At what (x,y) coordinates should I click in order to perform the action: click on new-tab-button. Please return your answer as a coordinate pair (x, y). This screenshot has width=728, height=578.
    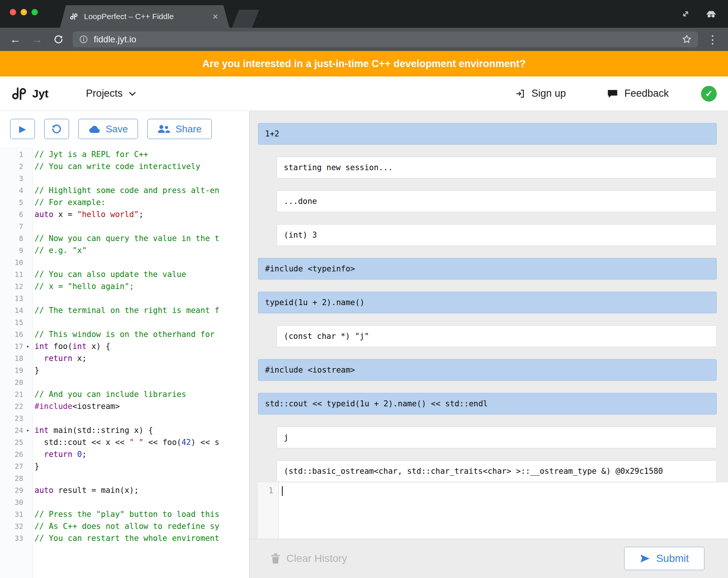
    Looking at the image, I should click on (245, 19).